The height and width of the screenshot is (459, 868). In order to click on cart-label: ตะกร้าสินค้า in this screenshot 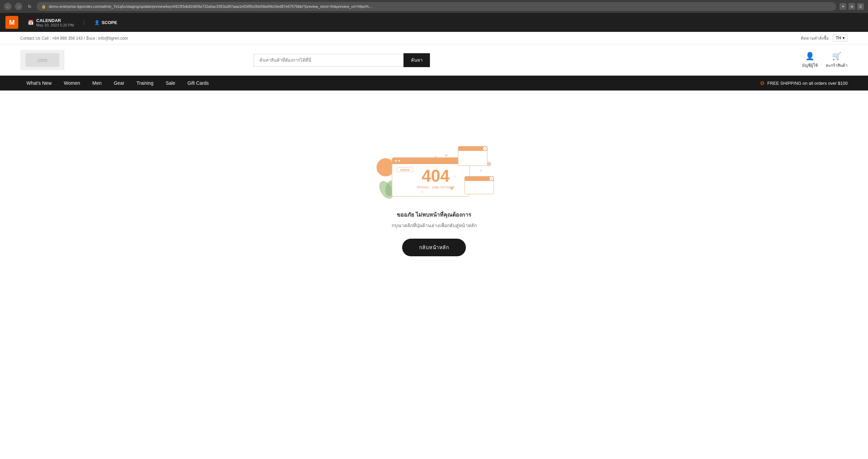, I will do `click(837, 65)`.